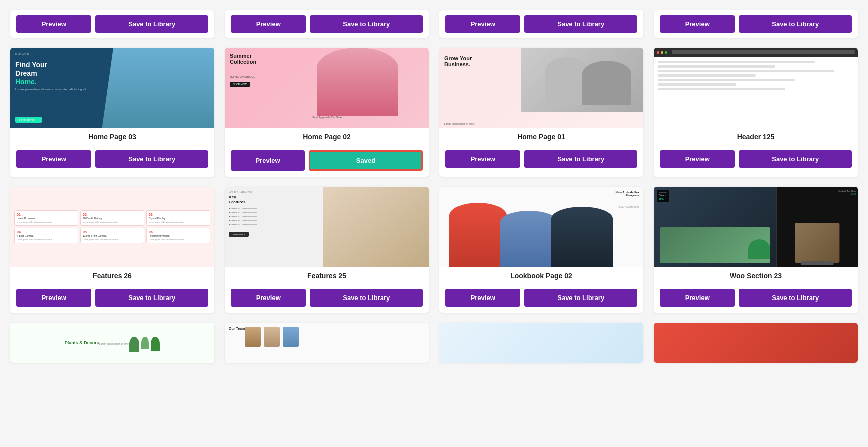  What do you see at coordinates (697, 159) in the screenshot?
I see `preview-button-header125: Preview` at bounding box center [697, 159].